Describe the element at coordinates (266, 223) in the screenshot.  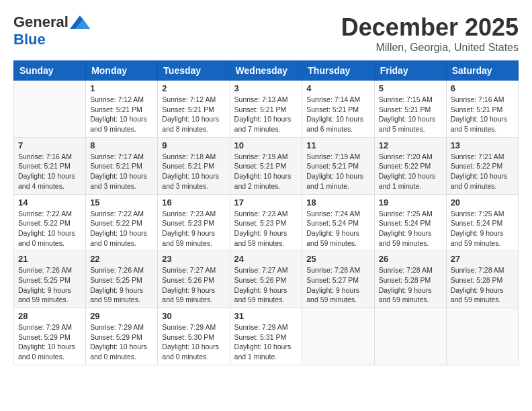
I see `calendar-week-row: 14Sunrise: 7:22 AM Sunset: 5:22 PM Dayli…` at that location.